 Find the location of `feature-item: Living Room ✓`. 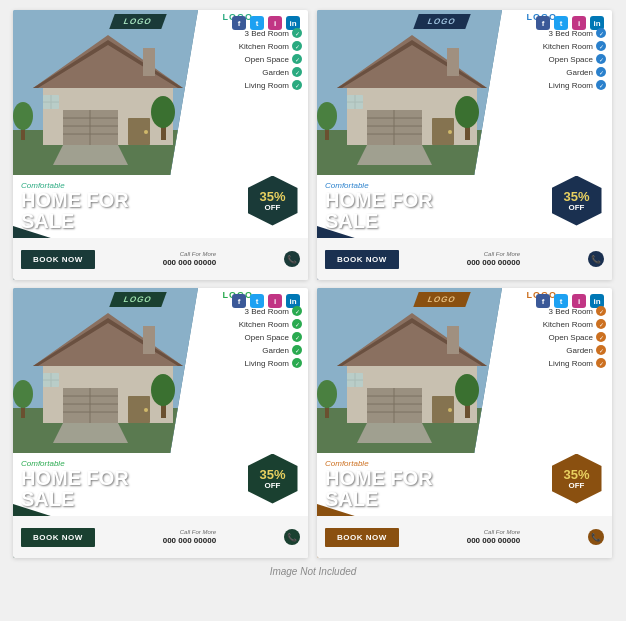

feature-item: Living Room ✓ is located at coordinates (574, 85).